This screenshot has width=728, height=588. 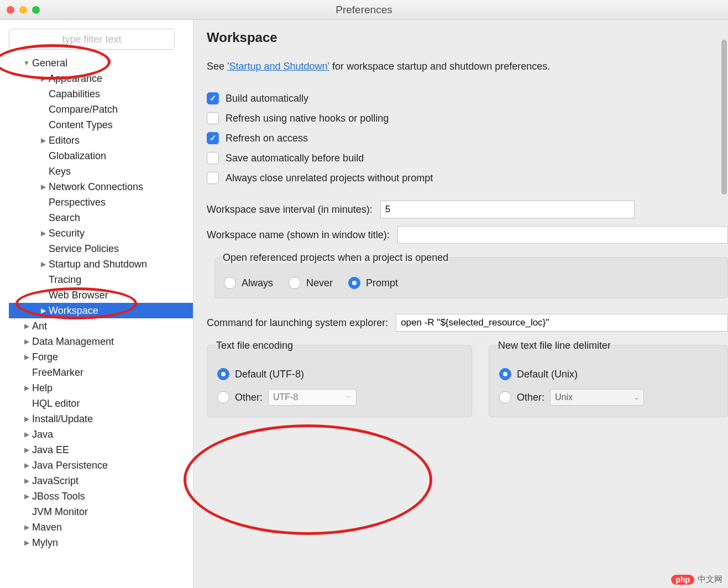 What do you see at coordinates (213, 158) in the screenshot?
I see `save-before-build-checkbox` at bounding box center [213, 158].